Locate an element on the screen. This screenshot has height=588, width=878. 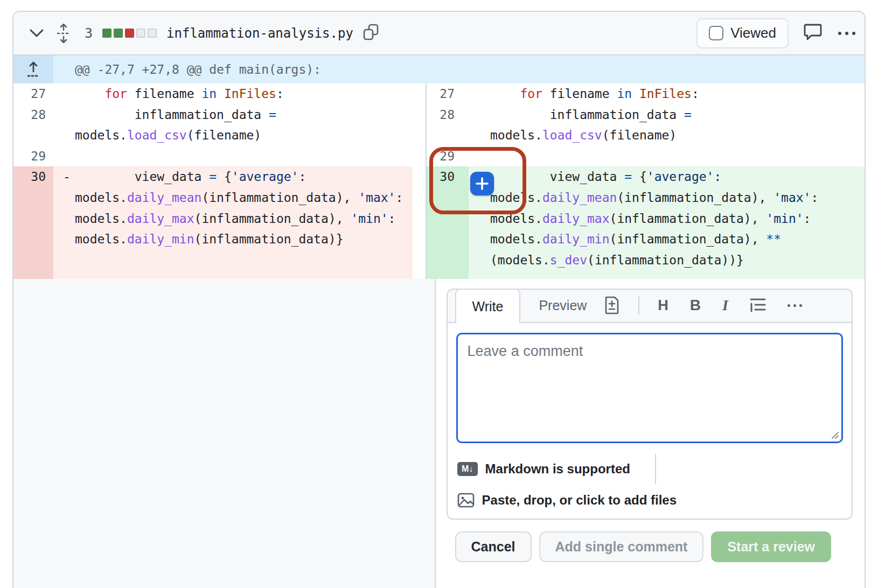
left-line-number: 27 is located at coordinates (33, 94).